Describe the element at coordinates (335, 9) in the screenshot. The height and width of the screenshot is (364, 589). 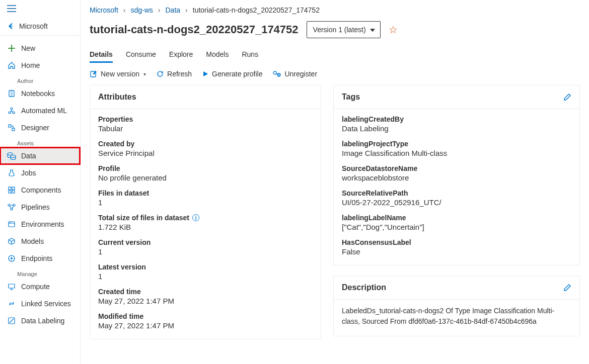
I see `breadcrumbs: Microsoft › sdg-ws › Data › tutorial-cat…` at that location.